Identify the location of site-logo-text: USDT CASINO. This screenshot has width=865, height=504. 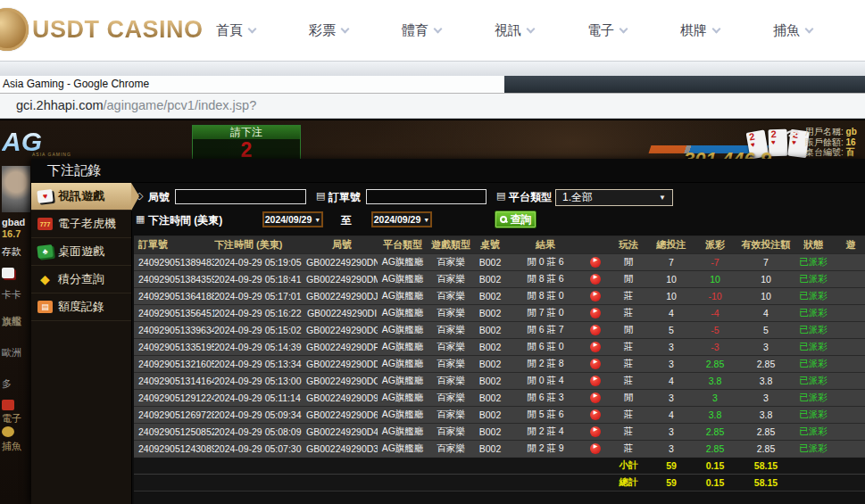
(118, 30).